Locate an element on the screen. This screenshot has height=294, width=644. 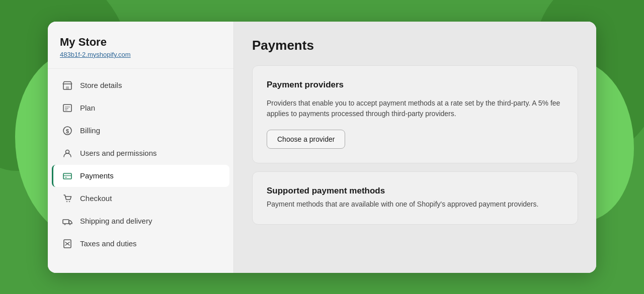
store-icon is located at coordinates (67, 85).